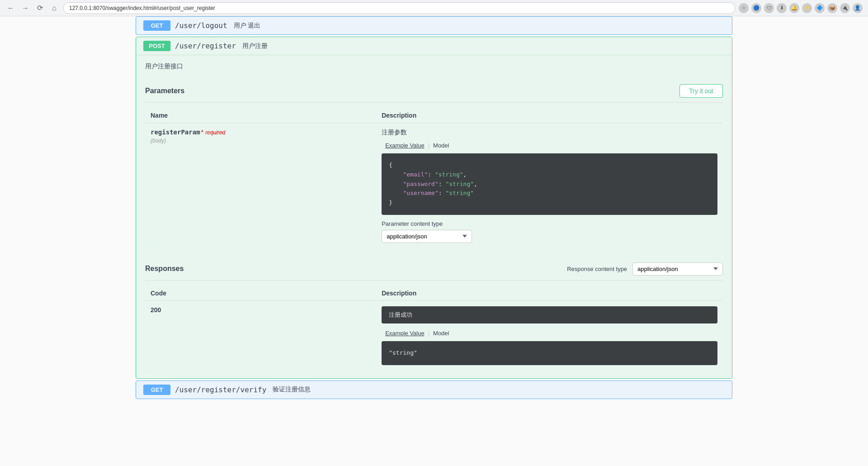 The image size is (868, 466). What do you see at coordinates (550, 146) in the screenshot?
I see `example-value-tabs: Example Value | Model` at bounding box center [550, 146].